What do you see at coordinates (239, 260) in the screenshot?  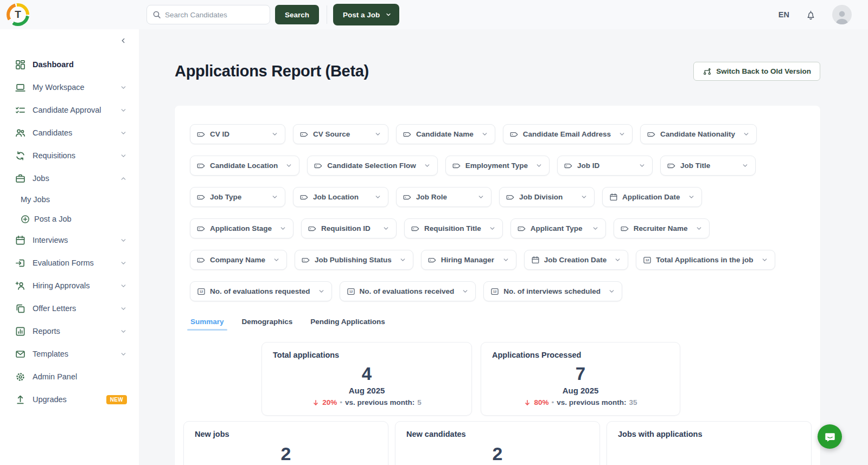 I see `filter-chip-company-name: Company Name` at bounding box center [239, 260].